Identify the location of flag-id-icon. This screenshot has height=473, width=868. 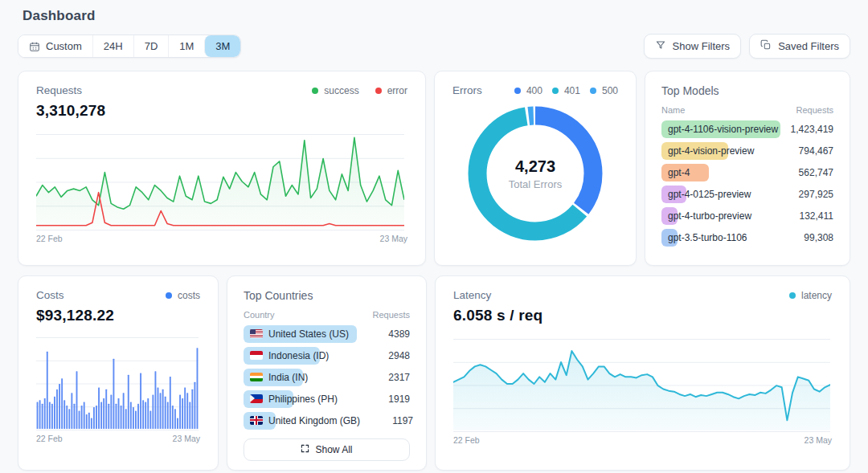
(256, 355).